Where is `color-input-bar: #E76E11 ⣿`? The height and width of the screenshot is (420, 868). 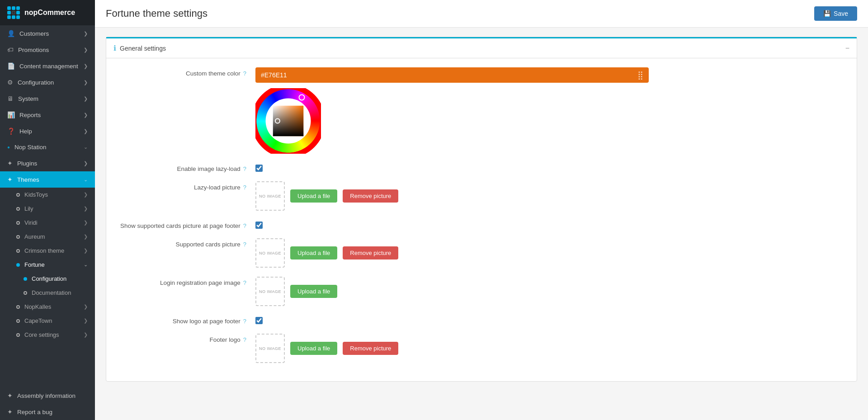 color-input-bar: #E76E11 ⣿ is located at coordinates (452, 75).